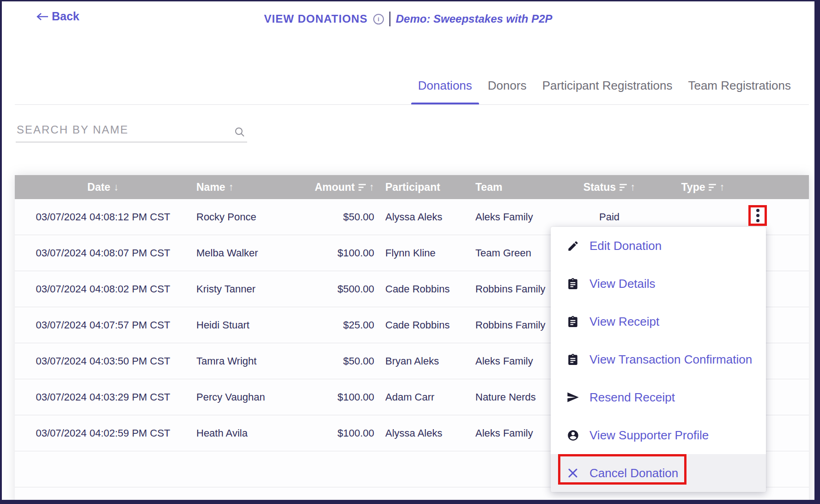  What do you see at coordinates (739, 85) in the screenshot?
I see `tab-team-registrations: Team Registrations` at bounding box center [739, 85].